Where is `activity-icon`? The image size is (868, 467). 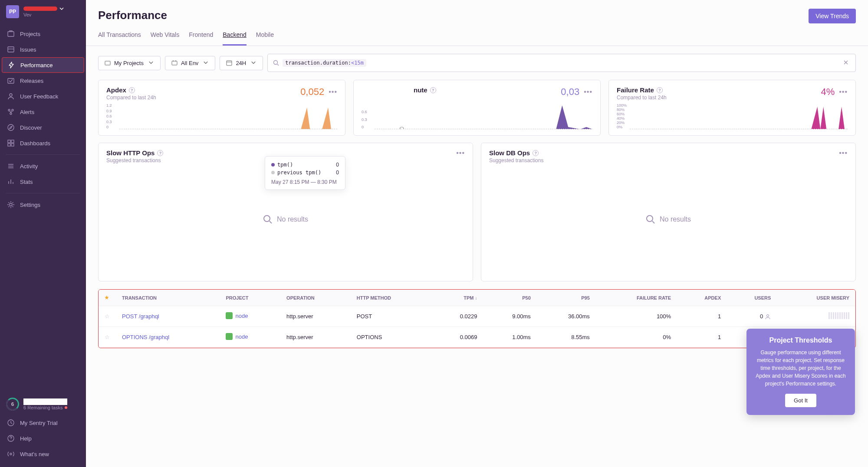
activity-icon is located at coordinates (11, 166).